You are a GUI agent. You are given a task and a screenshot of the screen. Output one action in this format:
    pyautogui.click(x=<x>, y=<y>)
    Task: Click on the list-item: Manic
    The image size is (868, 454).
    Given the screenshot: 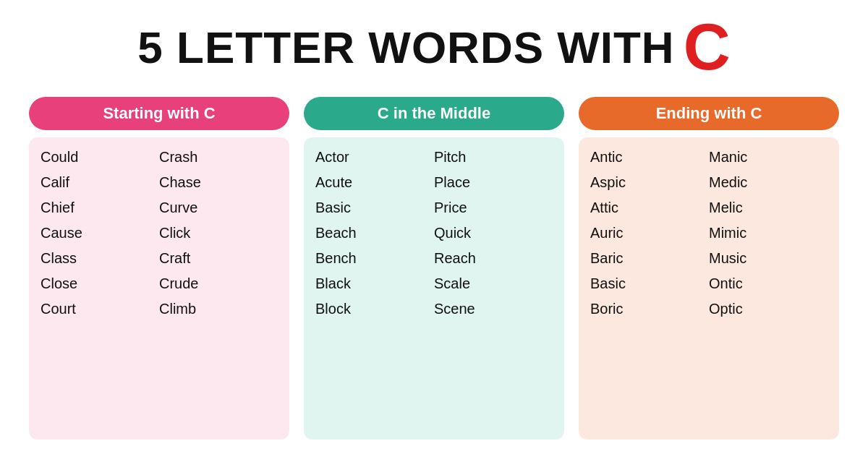 What is the action you would take?
    pyautogui.click(x=768, y=158)
    